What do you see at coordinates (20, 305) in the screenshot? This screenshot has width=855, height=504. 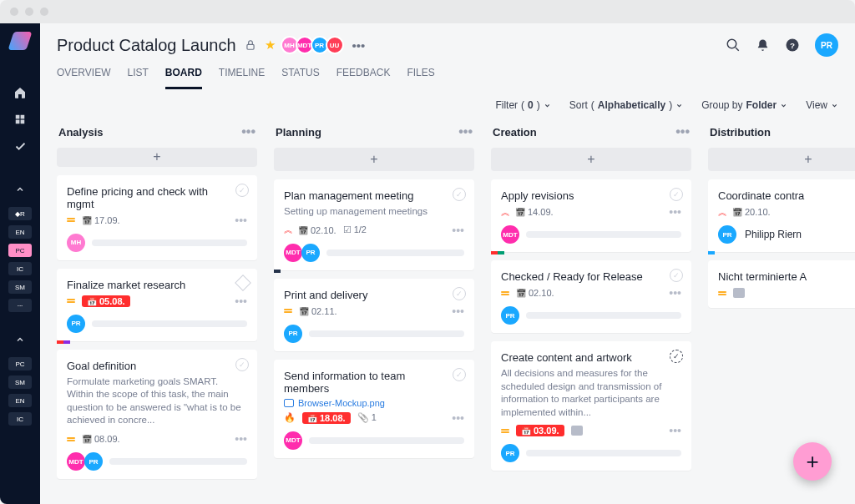 I see `workspace-chip: ···` at bounding box center [20, 305].